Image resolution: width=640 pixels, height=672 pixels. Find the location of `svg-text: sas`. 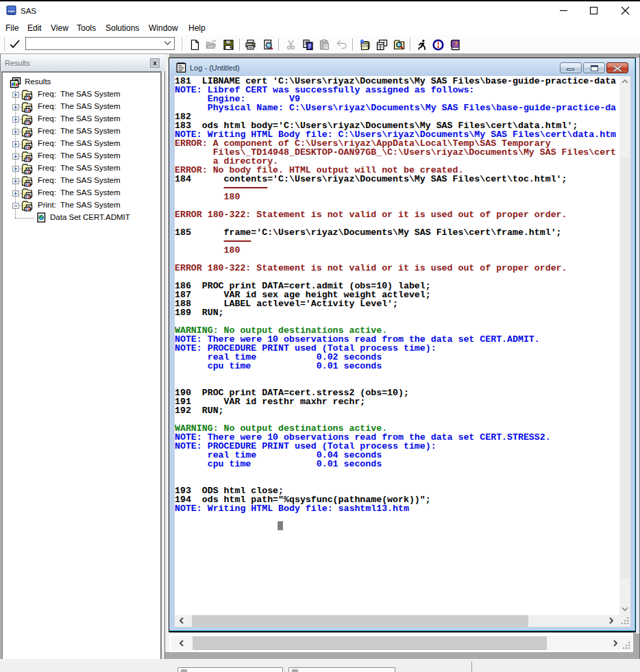

svg-text: sas is located at coordinates (11, 11).